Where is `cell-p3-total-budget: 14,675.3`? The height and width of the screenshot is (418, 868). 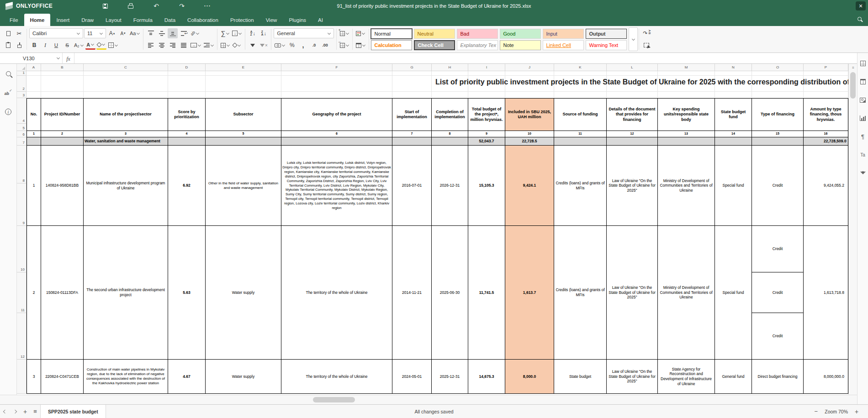
cell-p3-total-budget: 14,675.3 is located at coordinates (487, 377).